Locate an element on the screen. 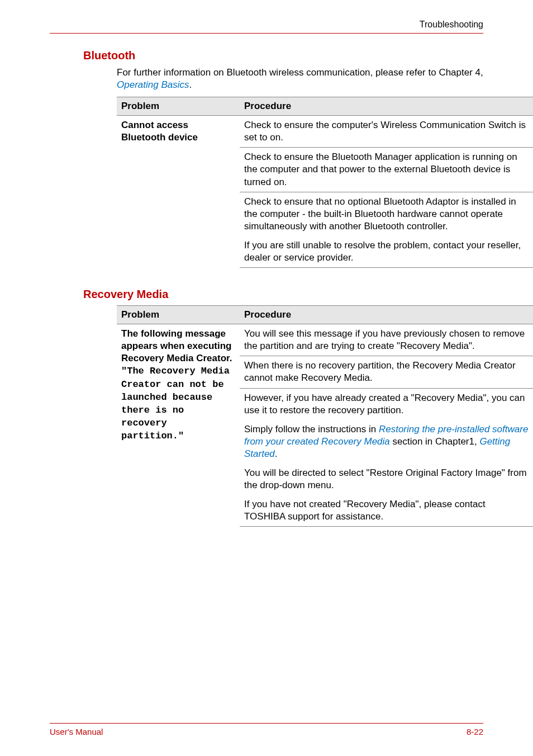 This screenshot has height=756, width=533. recovery-procedure-1: You will see this message if you have pr… is located at coordinates (387, 340).